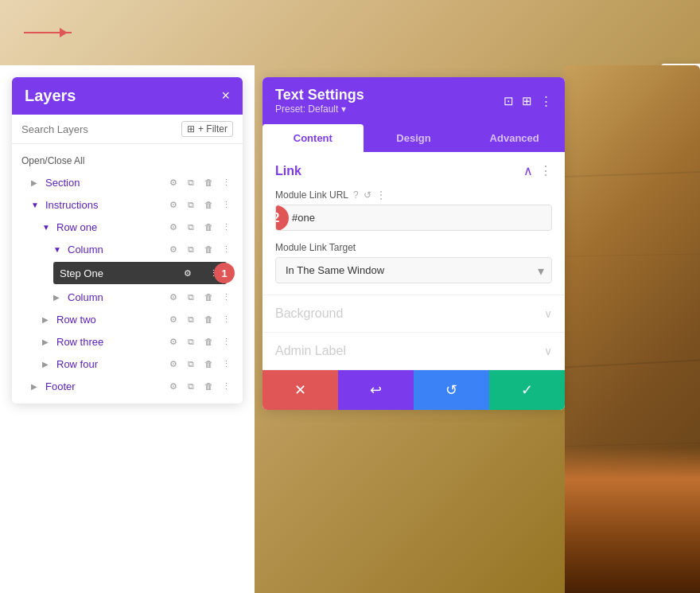 Image resolution: width=700 pixels, height=593 pixels. What do you see at coordinates (200, 182) in the screenshot?
I see `section-actions: ⚙ ⧉ 🗑 ⋮` at bounding box center [200, 182].